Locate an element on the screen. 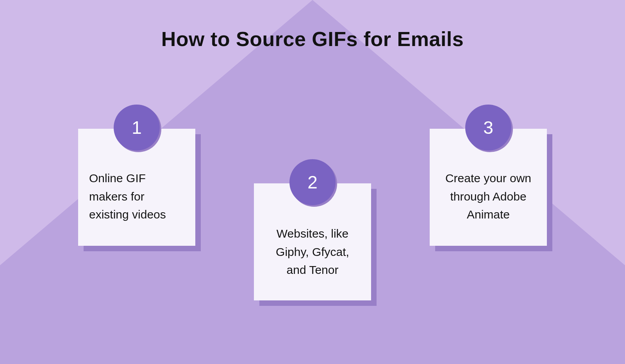 The height and width of the screenshot is (364, 625). card-1-badge: 1 is located at coordinates (137, 128).